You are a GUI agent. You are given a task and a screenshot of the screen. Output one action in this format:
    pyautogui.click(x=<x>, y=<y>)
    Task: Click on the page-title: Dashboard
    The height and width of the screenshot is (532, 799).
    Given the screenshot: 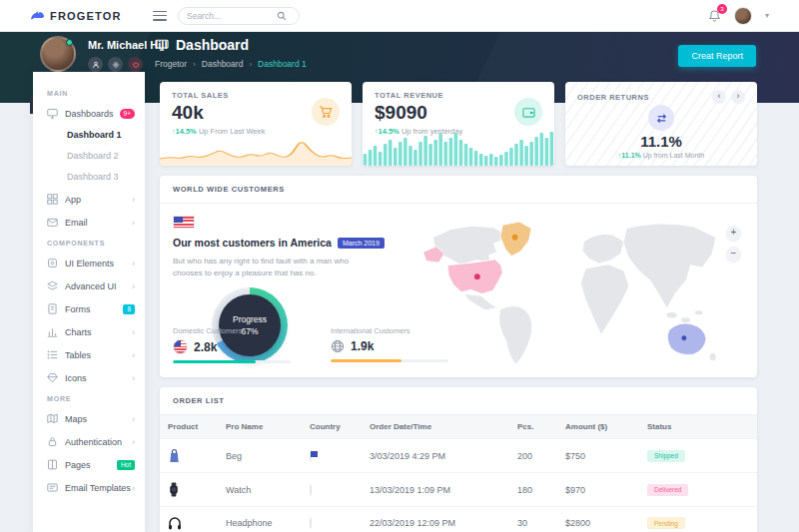 What is the action you would take?
    pyautogui.click(x=212, y=45)
    